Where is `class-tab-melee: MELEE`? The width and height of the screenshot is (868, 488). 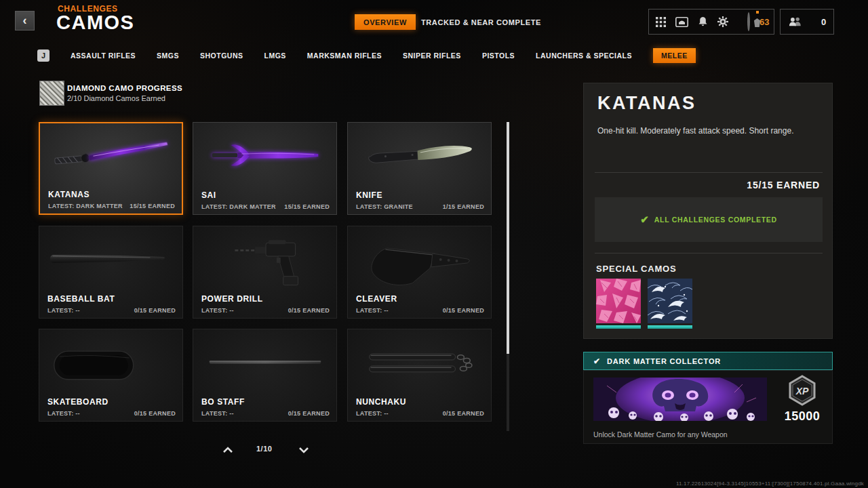 class-tab-melee: MELEE is located at coordinates (674, 56).